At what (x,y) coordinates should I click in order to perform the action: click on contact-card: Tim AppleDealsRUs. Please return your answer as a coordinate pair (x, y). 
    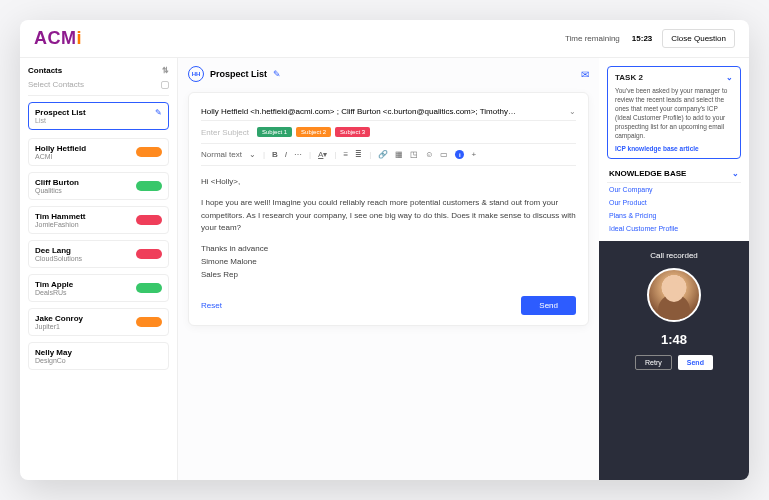
    Looking at the image, I should click on (98, 288).